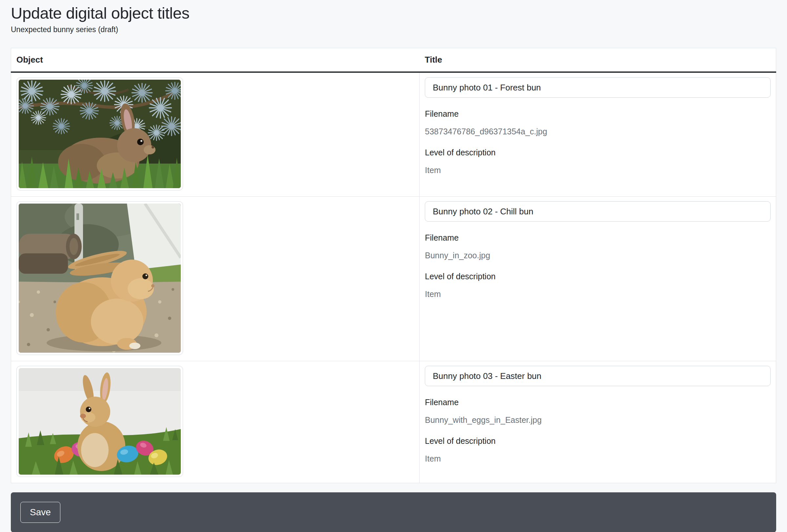 This screenshot has width=787, height=532. I want to click on page-subtitle: Unexpected bunny series (draft), so click(394, 30).